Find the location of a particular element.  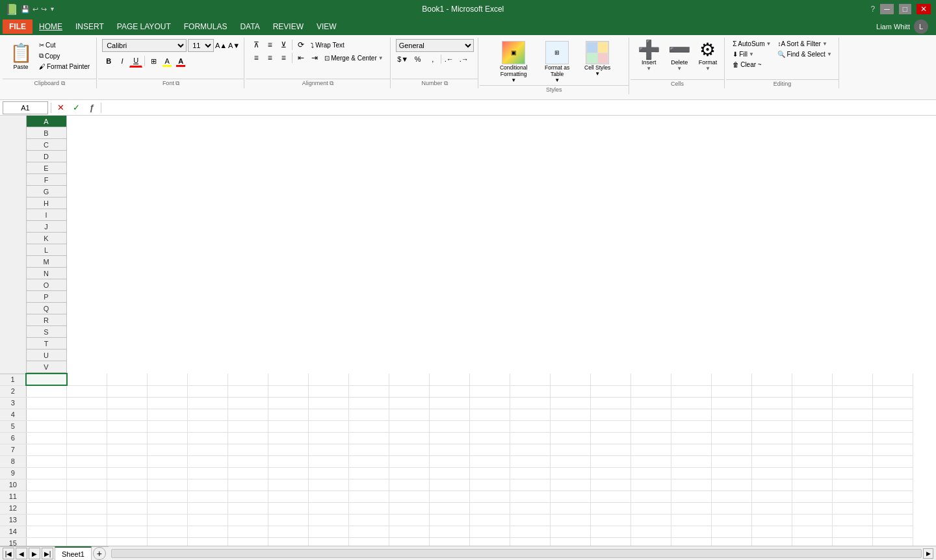

cell-a13 is located at coordinates (47, 520).